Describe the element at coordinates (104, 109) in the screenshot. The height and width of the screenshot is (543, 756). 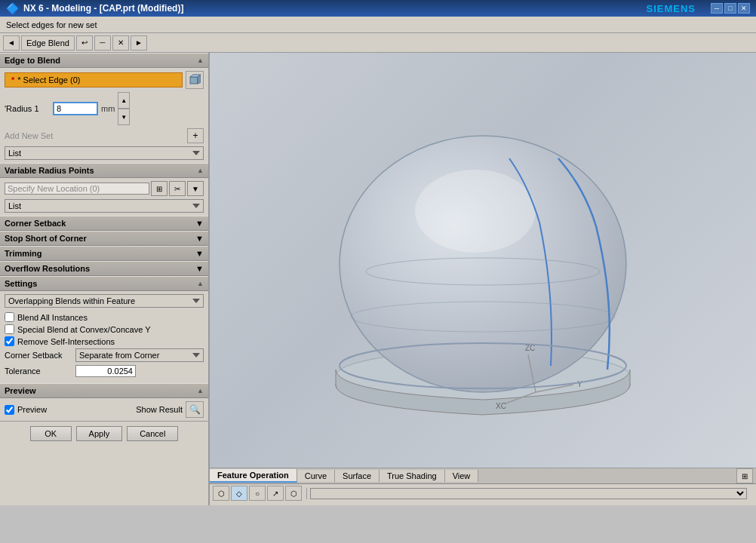
I see `radius-row: 'Radius 1 mm ▲ ▼` at that location.